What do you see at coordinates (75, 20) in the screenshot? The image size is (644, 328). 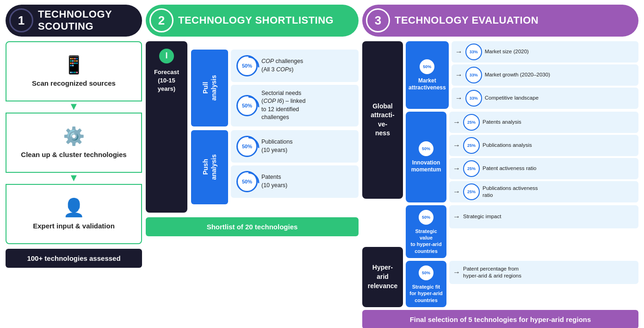 I see `phase-1-title: TECHNOLOGYSCOUTING` at bounding box center [75, 20].